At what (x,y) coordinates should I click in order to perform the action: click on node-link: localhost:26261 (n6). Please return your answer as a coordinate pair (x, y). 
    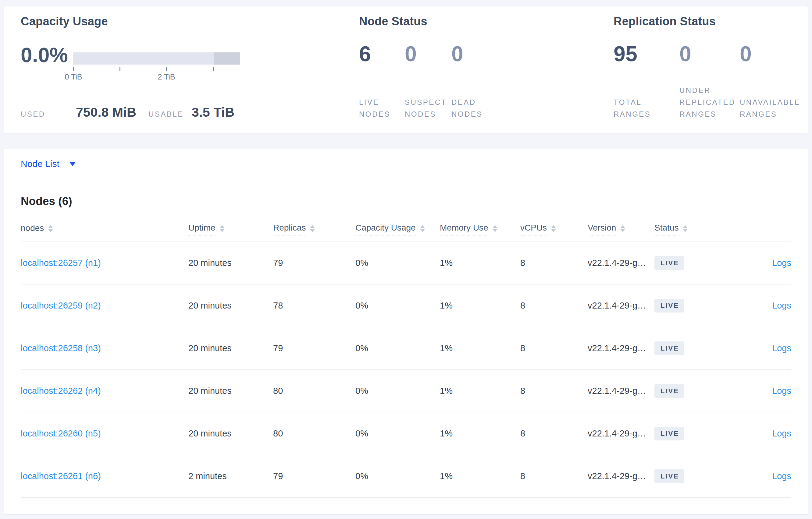
    Looking at the image, I should click on (105, 476).